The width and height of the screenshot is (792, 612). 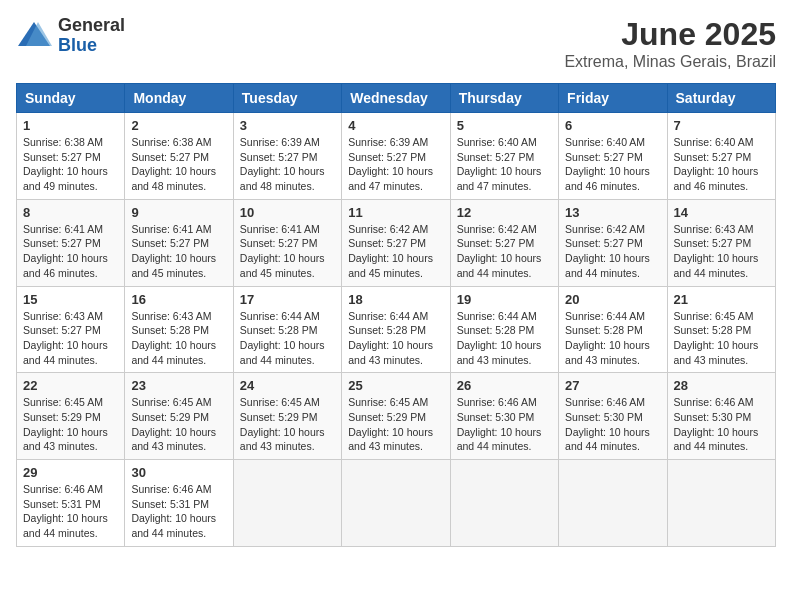 I want to click on week-row-2: 8 Sunrise: 6:41 AMSunset: 5:27 PMDayligh…, so click(x=396, y=242).